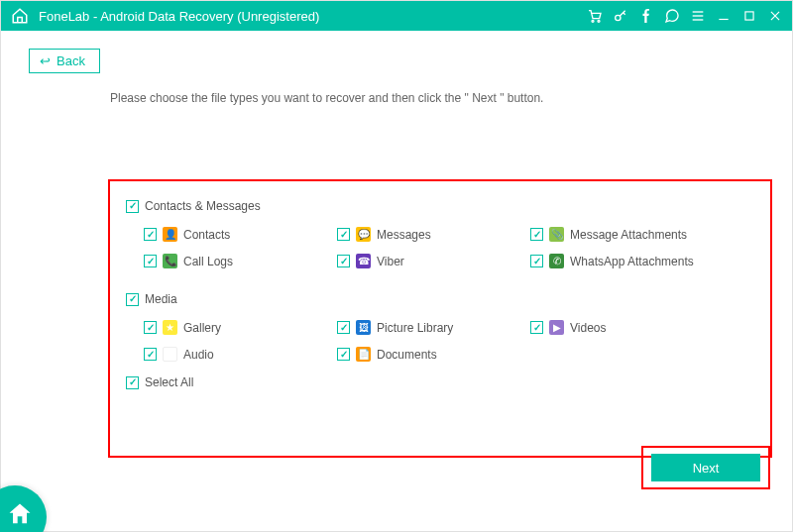 This screenshot has width=793, height=532. What do you see at coordinates (151, 327) in the screenshot?
I see `checkbox-gallery` at bounding box center [151, 327].